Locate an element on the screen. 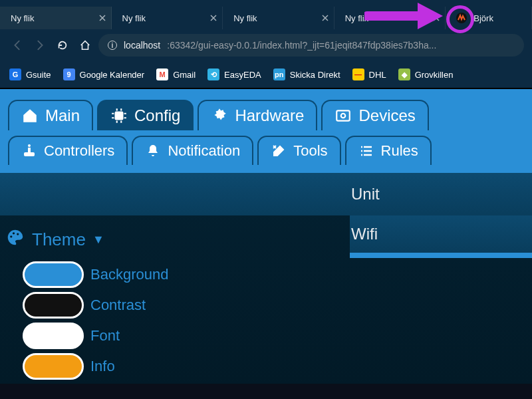 The height and width of the screenshot is (399, 532). nav-label: Rules is located at coordinates (400, 151).